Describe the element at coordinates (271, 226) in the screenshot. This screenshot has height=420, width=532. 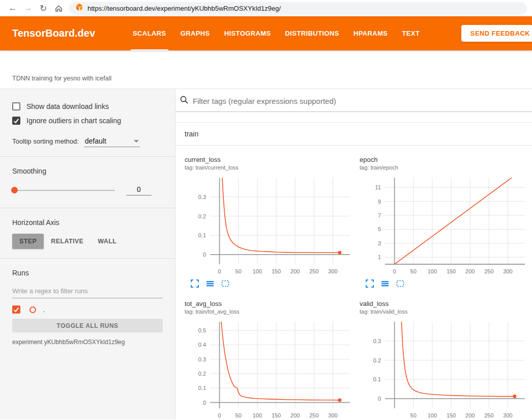
I see `chart-plot: 05010015020025030000.10.20.3` at that location.